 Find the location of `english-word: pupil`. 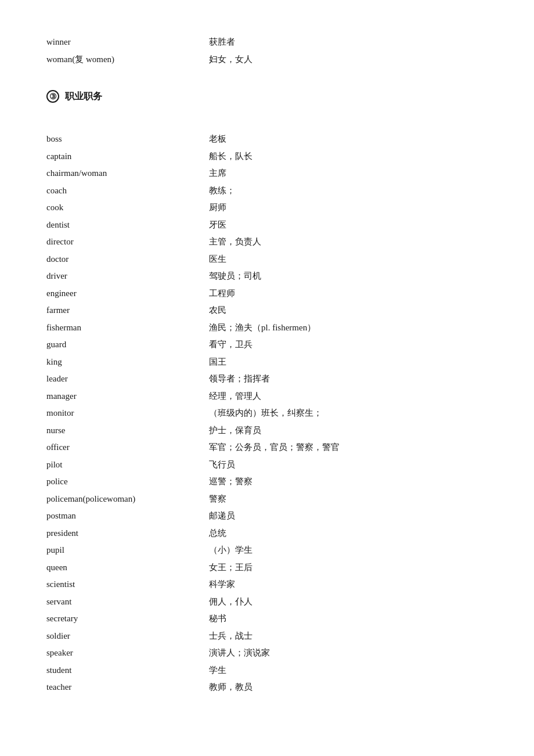

english-word: pupil is located at coordinates (128, 550).